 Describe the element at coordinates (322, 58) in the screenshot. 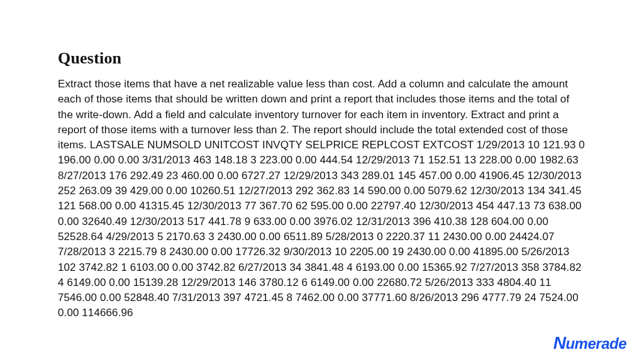

I see `question-heading: Question` at that location.